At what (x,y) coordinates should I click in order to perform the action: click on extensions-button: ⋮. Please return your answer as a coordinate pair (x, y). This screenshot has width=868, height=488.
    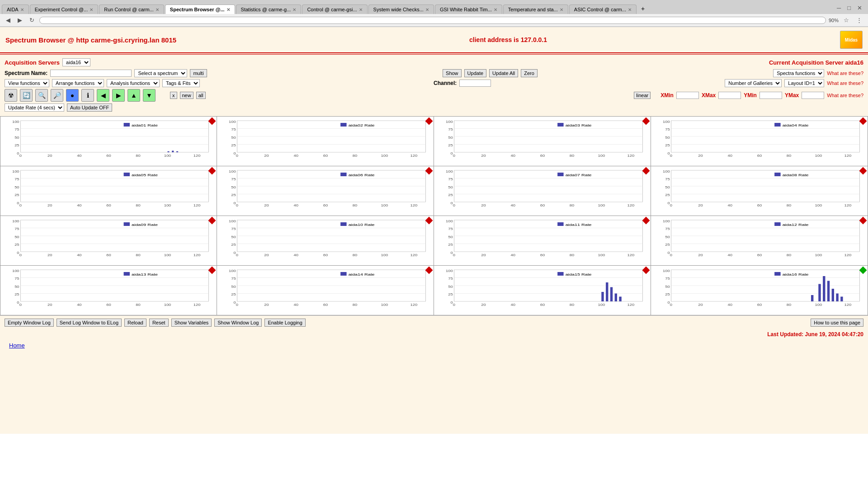
    Looking at the image, I should click on (859, 20).